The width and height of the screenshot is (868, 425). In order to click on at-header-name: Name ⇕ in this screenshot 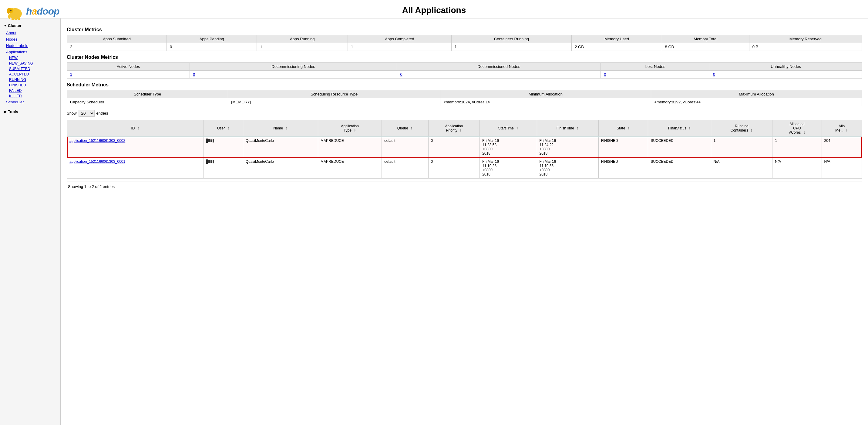, I will do `click(280, 128)`.